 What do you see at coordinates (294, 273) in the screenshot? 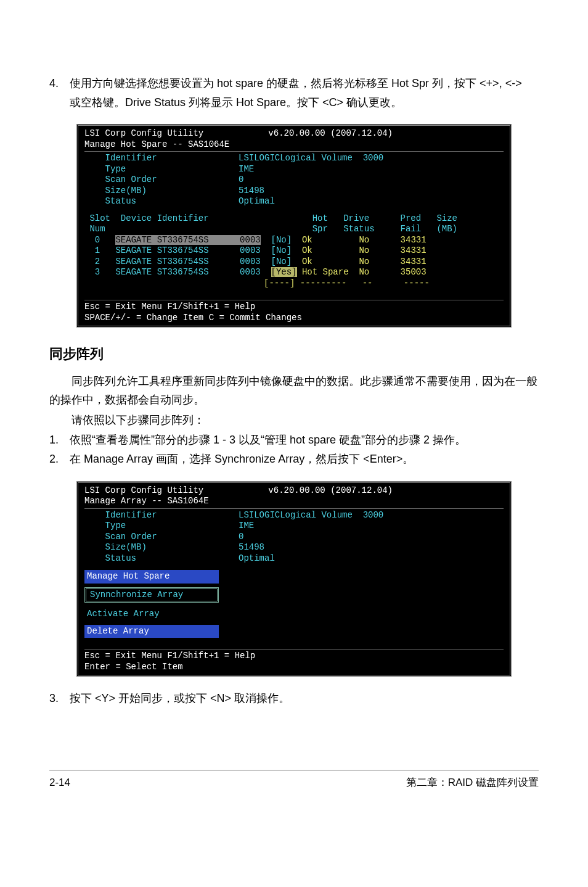
I see `table-row: 3 SEAGATE ST336754SS 0003 [Yes] Hot Spar…` at bounding box center [294, 273].